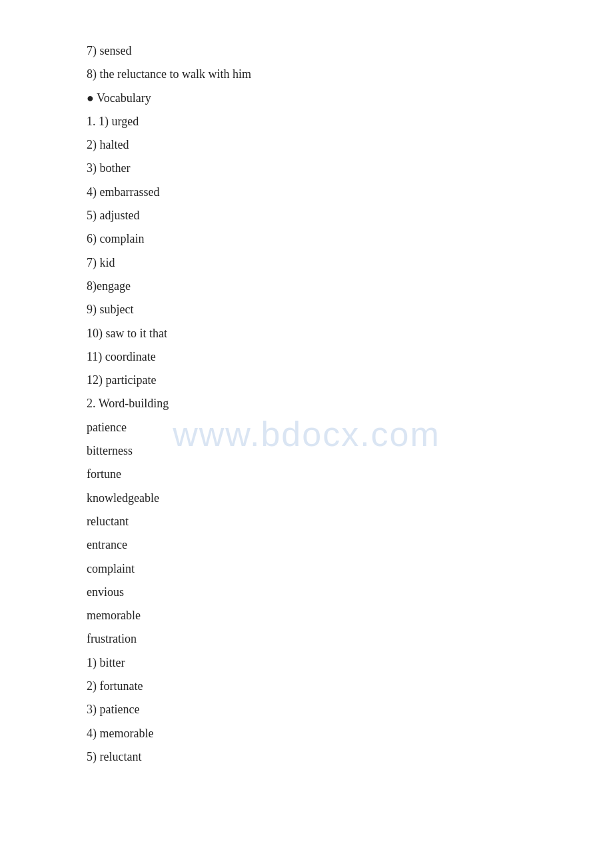 Image resolution: width=613 pixels, height=868 pixels. Describe the element at coordinates (323, 475) in the screenshot. I see `list-item: fortune` at that location.